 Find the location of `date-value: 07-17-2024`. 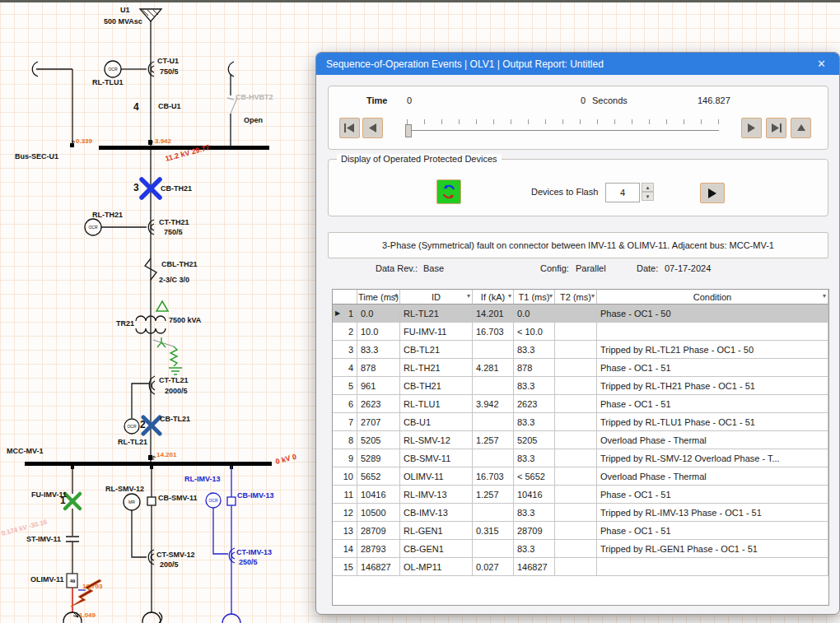

date-value: 07-17-2024 is located at coordinates (688, 268).